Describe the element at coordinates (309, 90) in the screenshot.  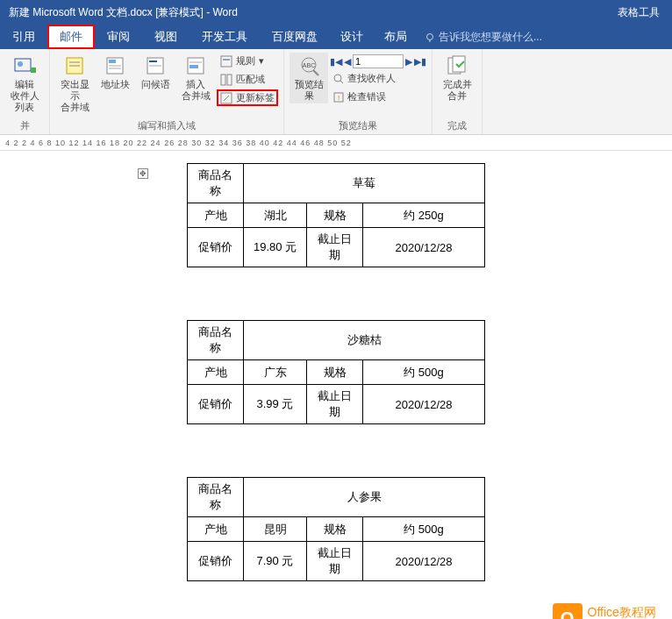
I see `preview-results-label: 预览结果` at that location.